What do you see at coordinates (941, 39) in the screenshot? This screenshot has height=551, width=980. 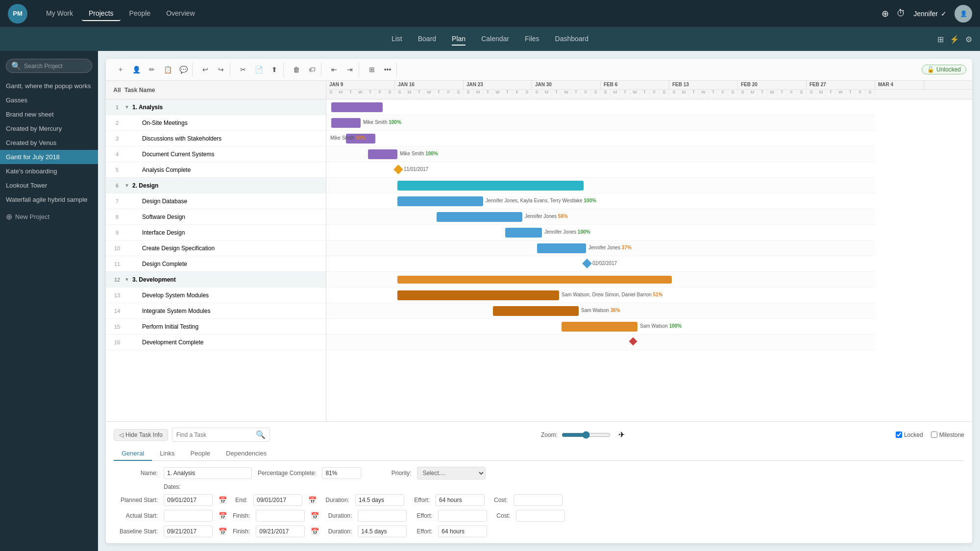 I see `grid-icon: ⊞` at bounding box center [941, 39].